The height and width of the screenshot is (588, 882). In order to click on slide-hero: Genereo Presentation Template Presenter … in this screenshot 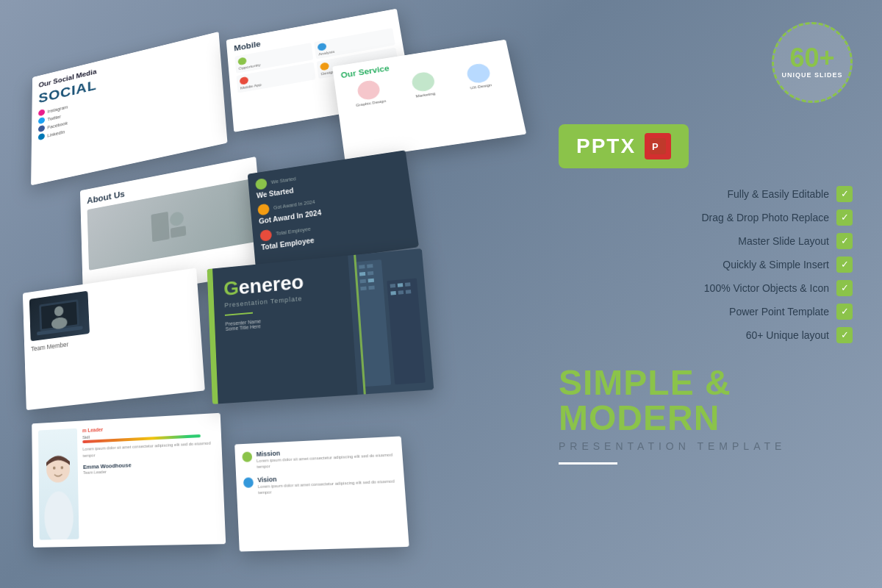, I will do `click(320, 326)`.